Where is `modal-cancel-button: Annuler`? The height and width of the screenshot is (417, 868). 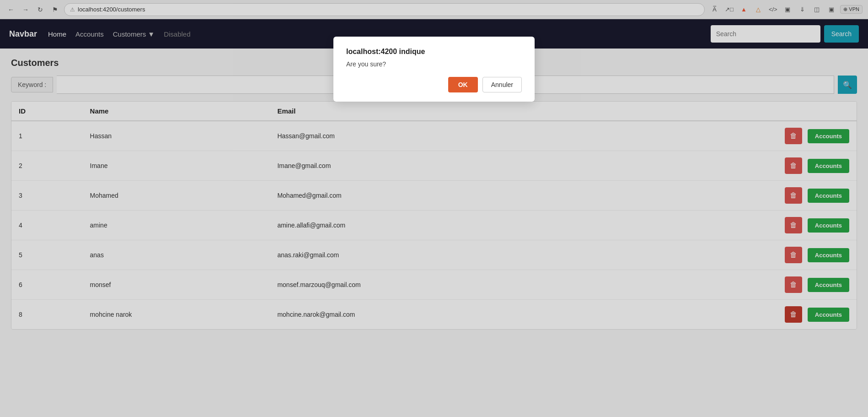 modal-cancel-button: Annuler is located at coordinates (502, 85).